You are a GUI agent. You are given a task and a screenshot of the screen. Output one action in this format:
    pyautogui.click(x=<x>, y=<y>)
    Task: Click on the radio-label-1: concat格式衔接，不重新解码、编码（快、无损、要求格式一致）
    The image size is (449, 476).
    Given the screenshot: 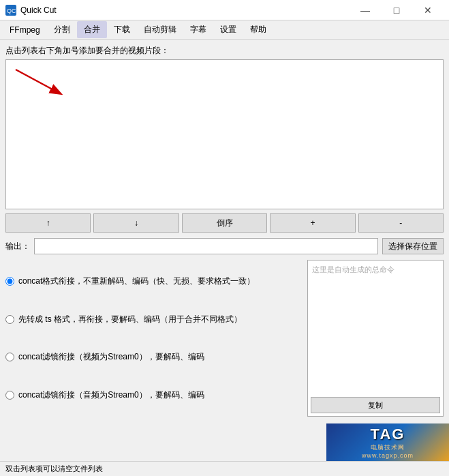 What is the action you would take?
    pyautogui.click(x=136, y=281)
    